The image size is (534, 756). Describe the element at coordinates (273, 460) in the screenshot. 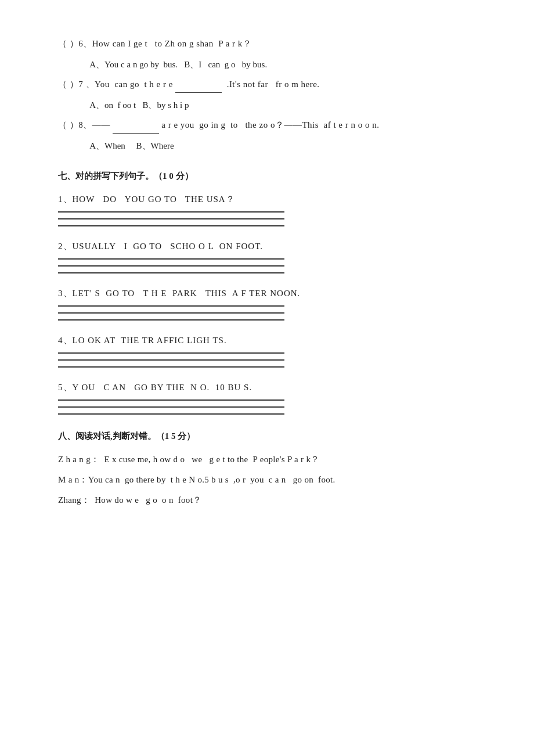

I see `reading-line-1: Z h a n g： E x cuse me, h ow d o we g e …` at that location.